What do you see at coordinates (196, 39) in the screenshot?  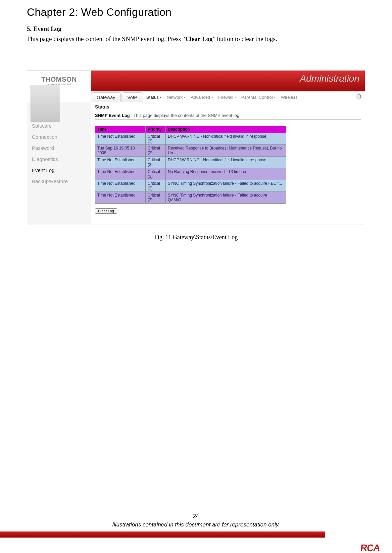 I see `section-body: This page displays the content of the SN…` at bounding box center [196, 39].